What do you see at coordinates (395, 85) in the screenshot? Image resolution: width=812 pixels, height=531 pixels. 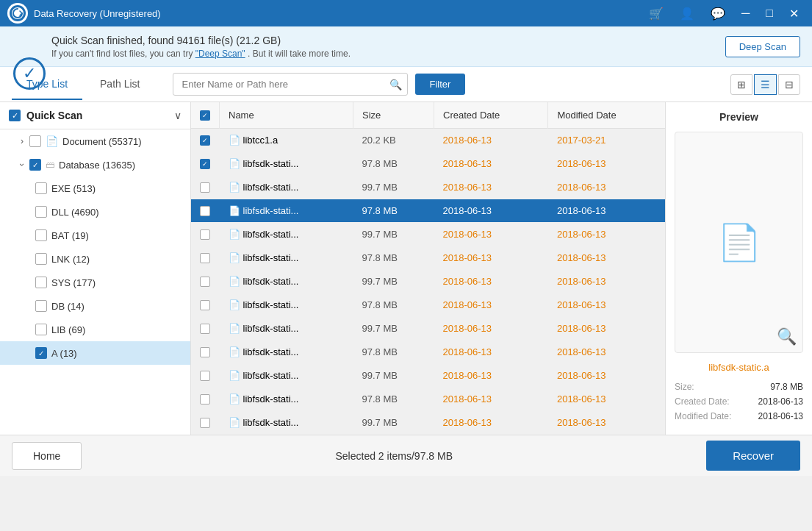 I see `search-icon: 🔍` at bounding box center [395, 85].